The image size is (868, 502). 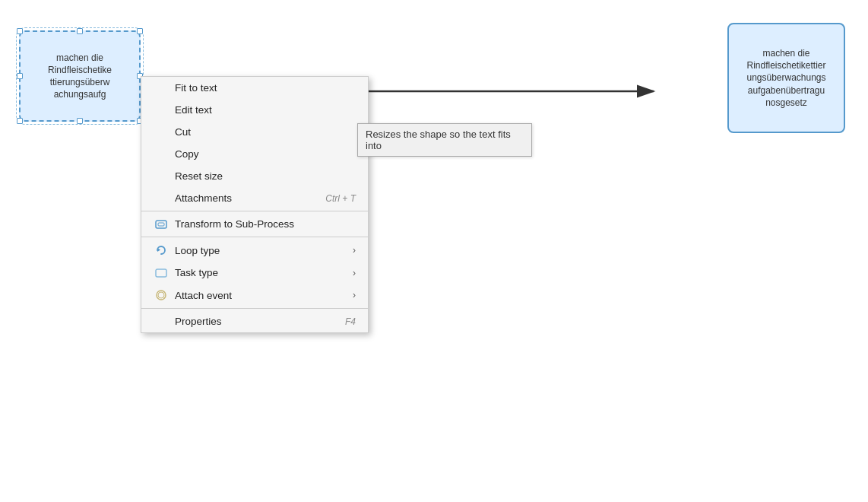 I want to click on attachments-label: Attachments, so click(x=247, y=198).